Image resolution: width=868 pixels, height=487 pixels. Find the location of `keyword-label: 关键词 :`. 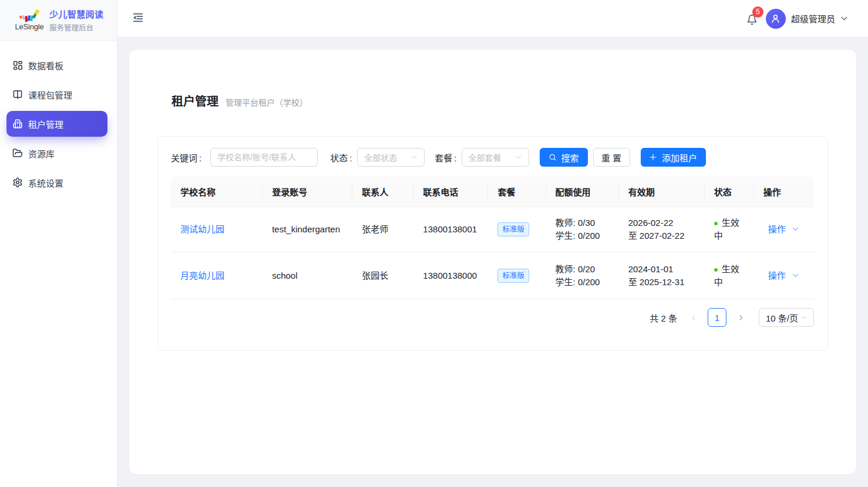

keyword-label: 关键词 : is located at coordinates (186, 157).